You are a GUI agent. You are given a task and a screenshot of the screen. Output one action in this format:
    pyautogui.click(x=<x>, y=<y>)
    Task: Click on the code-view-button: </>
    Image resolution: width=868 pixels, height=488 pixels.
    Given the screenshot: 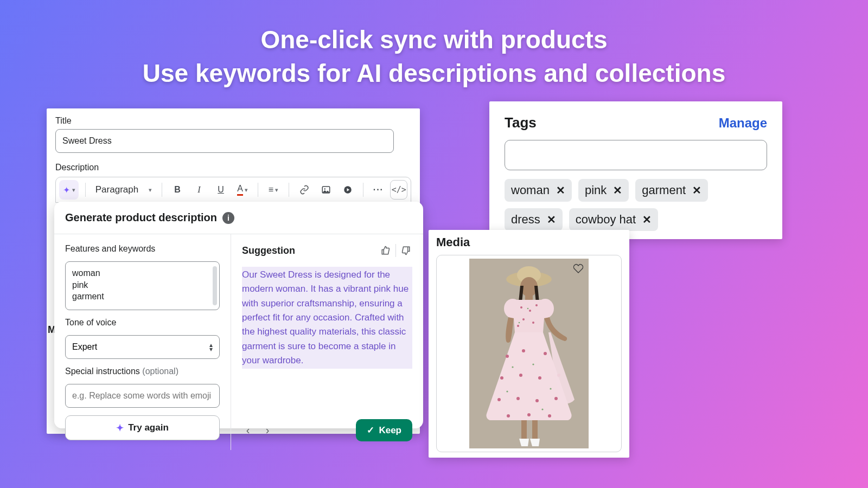 What is the action you would take?
    pyautogui.click(x=399, y=190)
    